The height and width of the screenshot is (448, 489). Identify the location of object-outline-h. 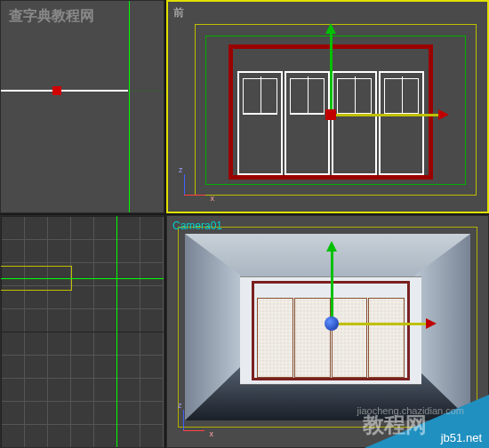
(82, 279).